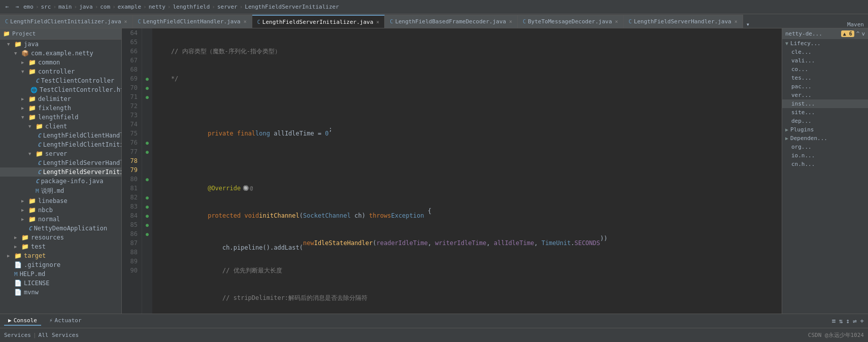  I want to click on sidebar-item-linebase: ▶ 📁 linebase, so click(61, 201).